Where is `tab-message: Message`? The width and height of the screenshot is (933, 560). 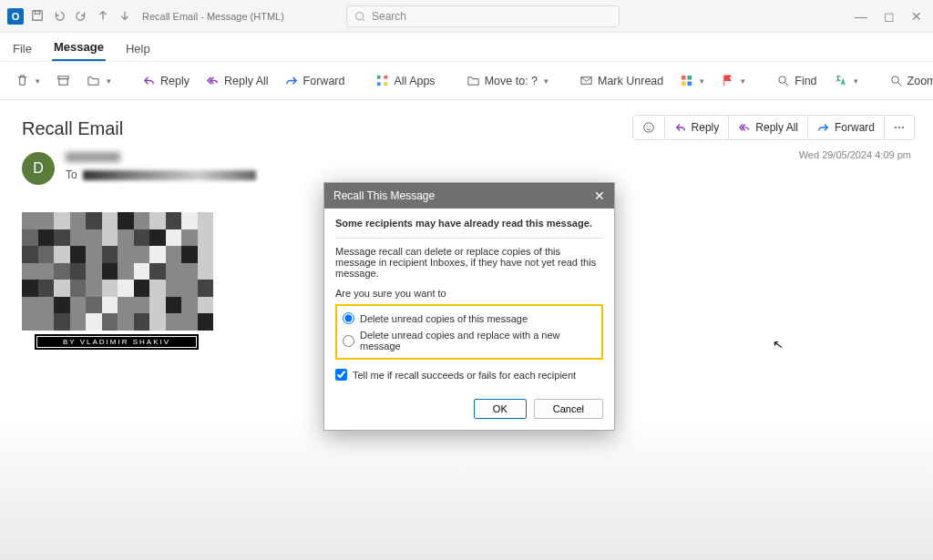
tab-message: Message is located at coordinates (78, 47).